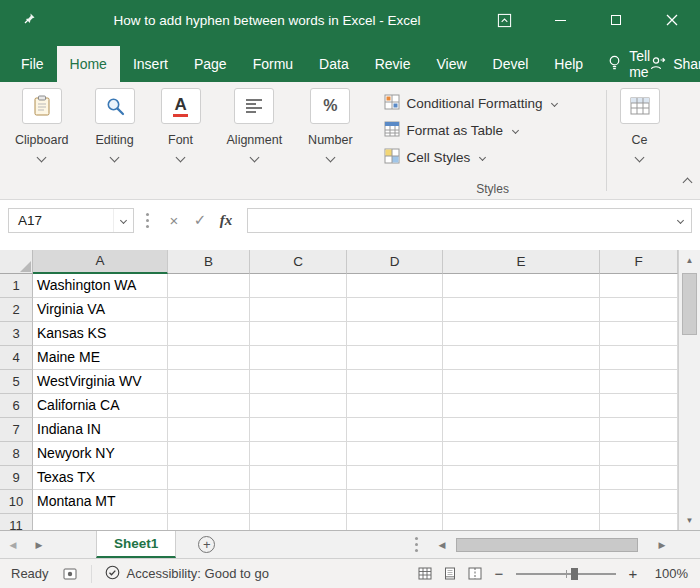 This screenshot has height=588, width=700. I want to click on cell-D9, so click(395, 478).